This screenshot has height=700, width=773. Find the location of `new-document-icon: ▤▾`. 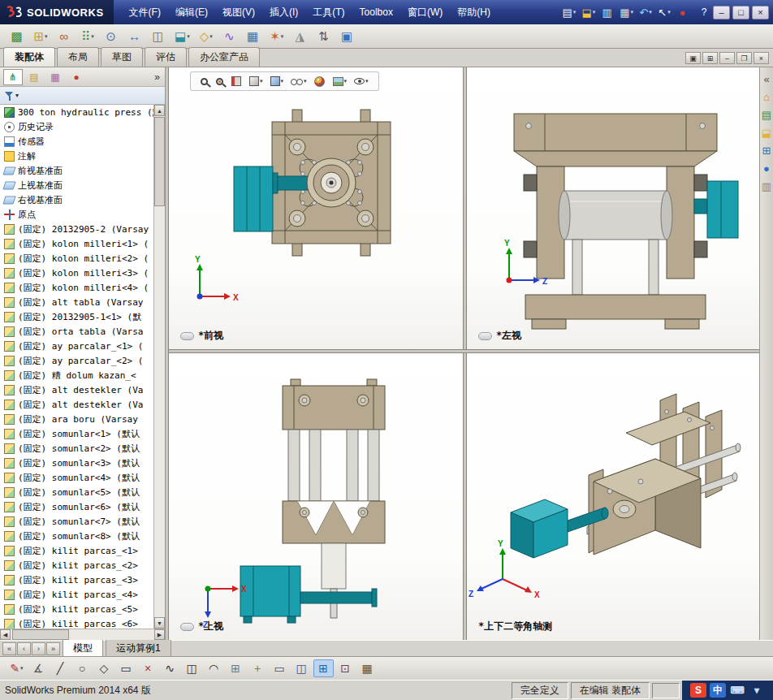

new-document-icon: ▤▾ is located at coordinates (570, 12).